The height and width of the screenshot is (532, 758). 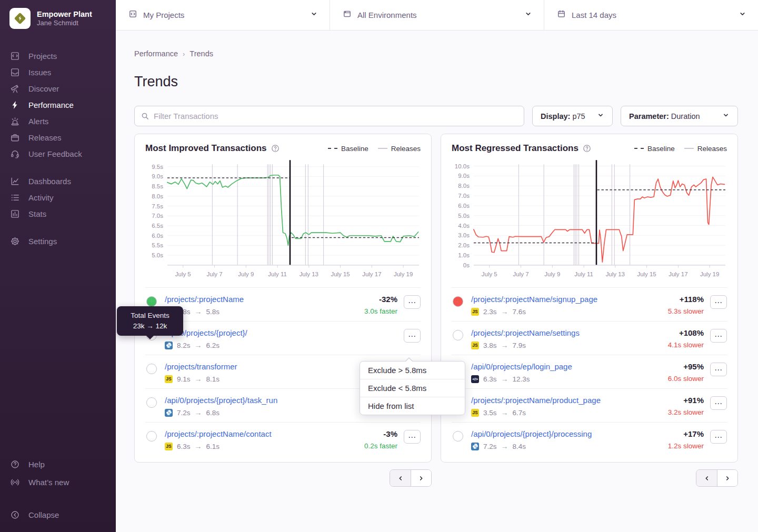 I want to click on regressed-transactions-list: /projects/:projectName/signup_pageJS2.3s…, so click(x=590, y=372).